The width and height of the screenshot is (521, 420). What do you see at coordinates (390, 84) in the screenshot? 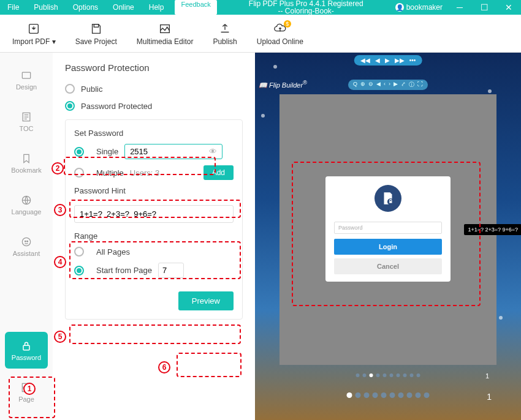
I see `next-mini-icon: ›` at bounding box center [390, 84].